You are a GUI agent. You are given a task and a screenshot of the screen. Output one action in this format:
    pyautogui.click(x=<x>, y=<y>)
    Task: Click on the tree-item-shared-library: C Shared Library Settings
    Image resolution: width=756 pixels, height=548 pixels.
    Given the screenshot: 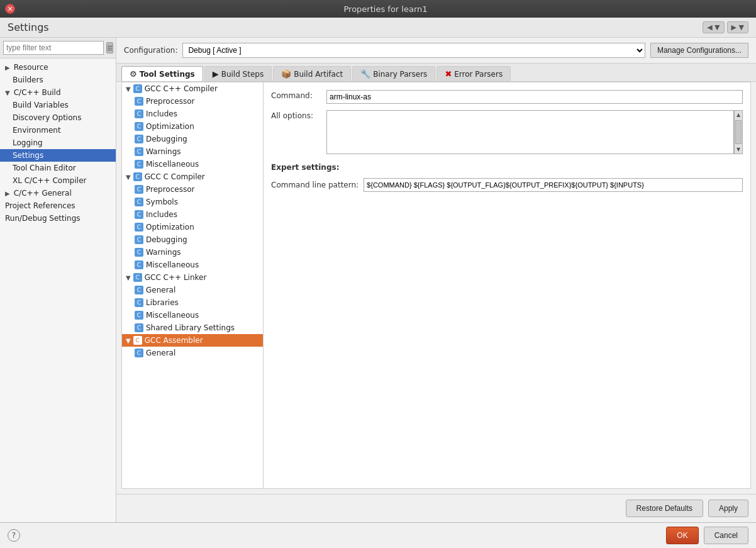 What is the action you would take?
    pyautogui.click(x=192, y=328)
    